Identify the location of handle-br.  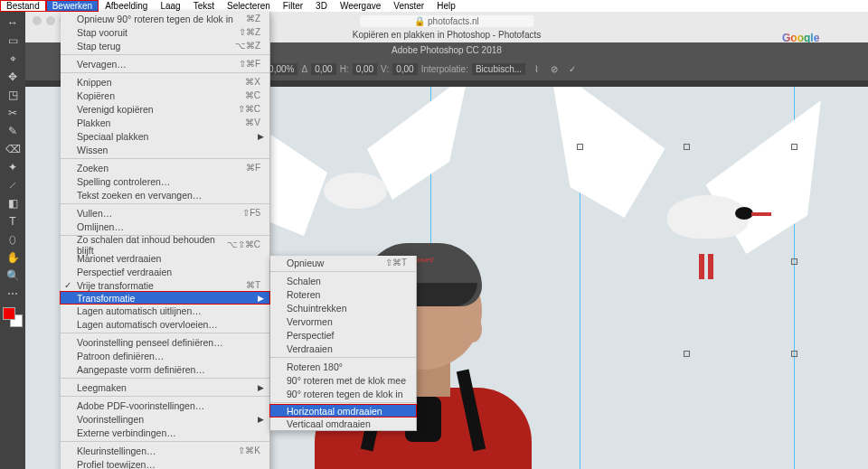
(794, 354).